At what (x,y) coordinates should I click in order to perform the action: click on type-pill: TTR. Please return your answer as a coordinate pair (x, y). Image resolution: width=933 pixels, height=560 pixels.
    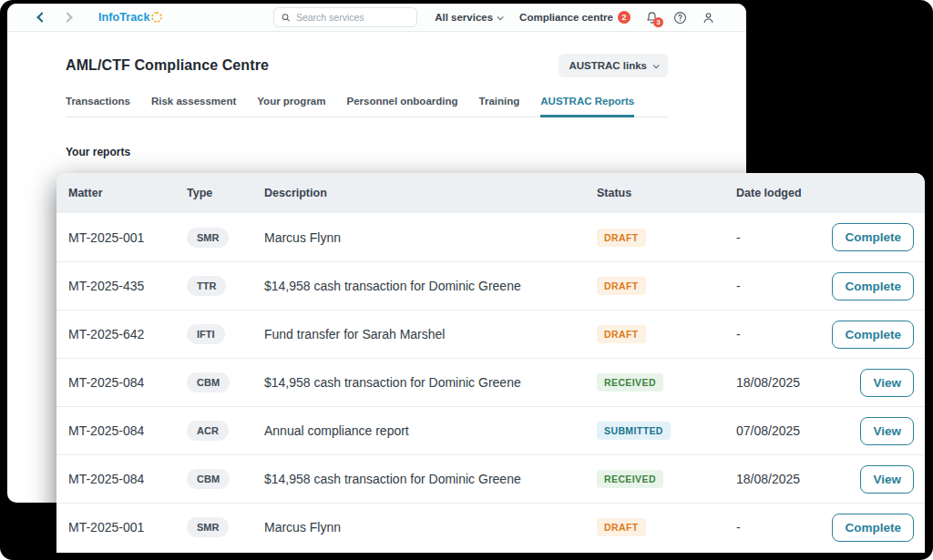
    Looking at the image, I should click on (206, 286).